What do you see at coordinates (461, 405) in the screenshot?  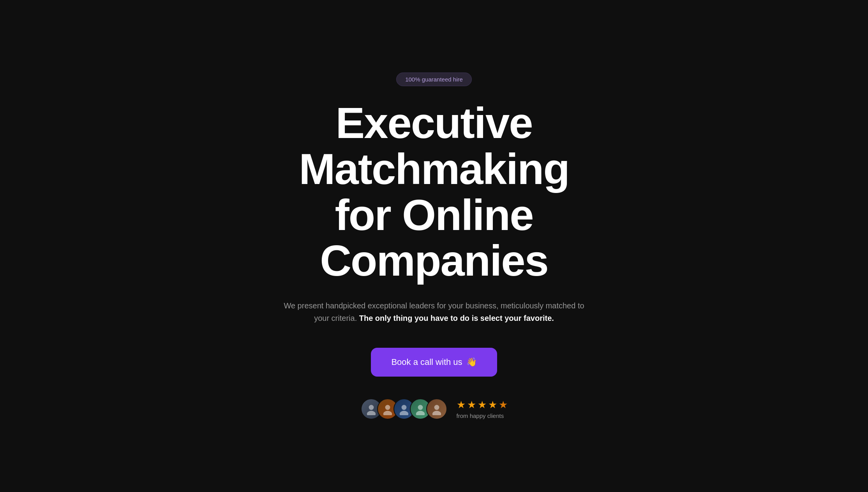 I see `star-1: ★` at bounding box center [461, 405].